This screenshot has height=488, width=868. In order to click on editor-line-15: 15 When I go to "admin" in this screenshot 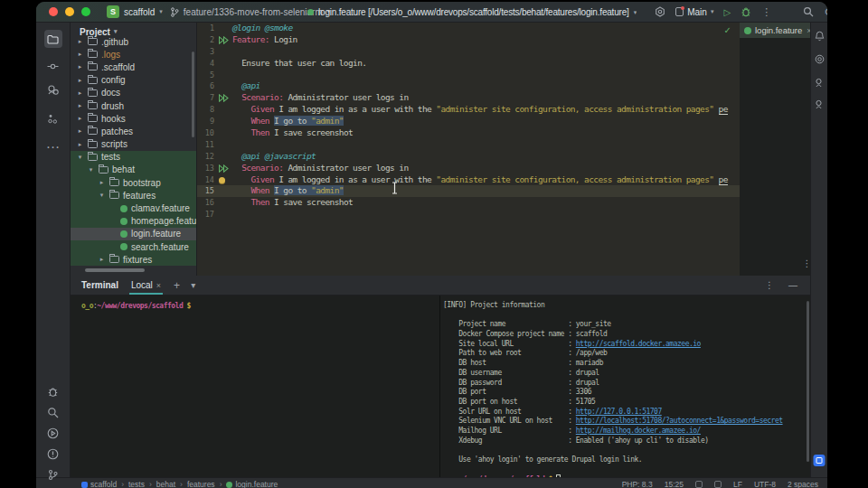, I will do `click(468, 192)`.